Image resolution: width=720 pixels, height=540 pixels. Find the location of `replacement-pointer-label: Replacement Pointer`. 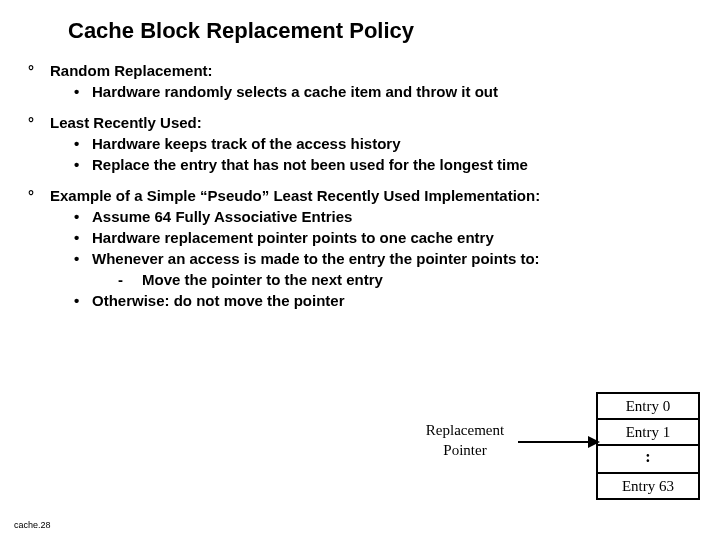

replacement-pointer-label: Replacement Pointer is located at coordinates (465, 440).